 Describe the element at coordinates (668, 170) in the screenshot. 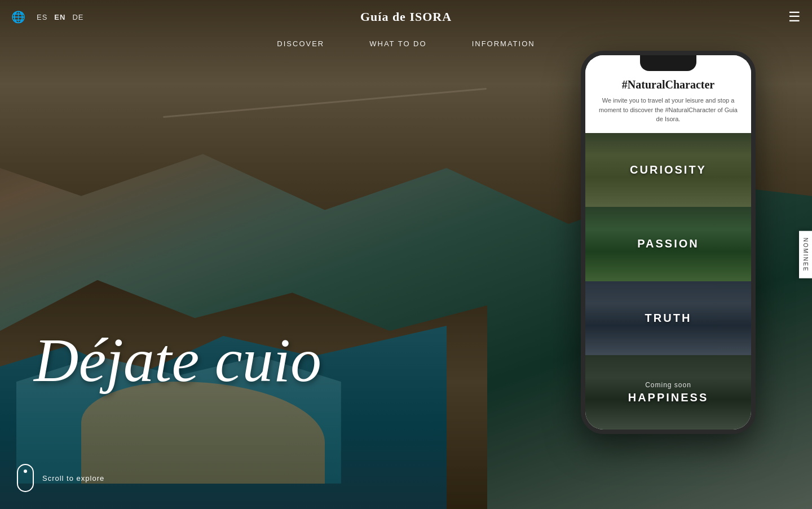

I see `card-curiosity: CURIOSITY` at that location.